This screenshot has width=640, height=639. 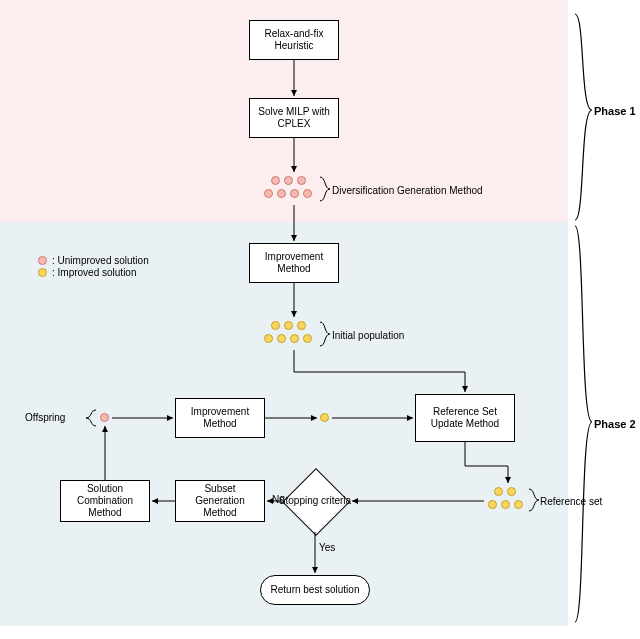 What do you see at coordinates (104, 418) in the screenshot?
I see `offspring-dot` at bounding box center [104, 418].